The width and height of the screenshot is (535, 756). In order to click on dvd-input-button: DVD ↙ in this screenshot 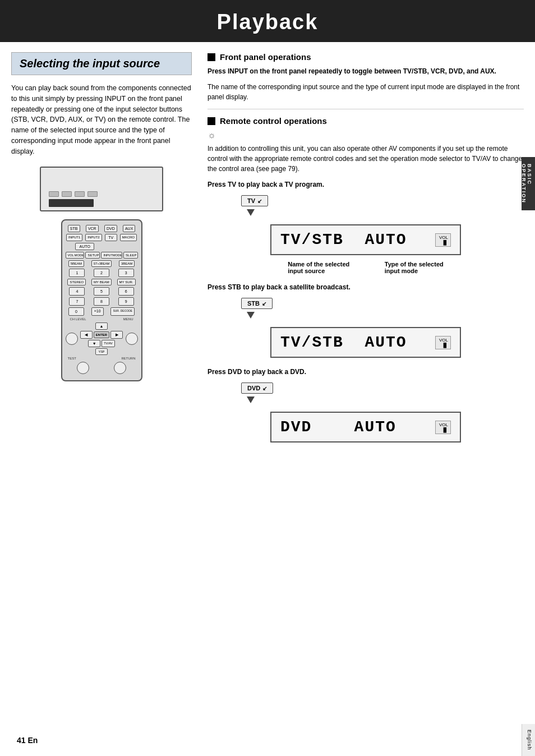, I will do `click(257, 388)`.